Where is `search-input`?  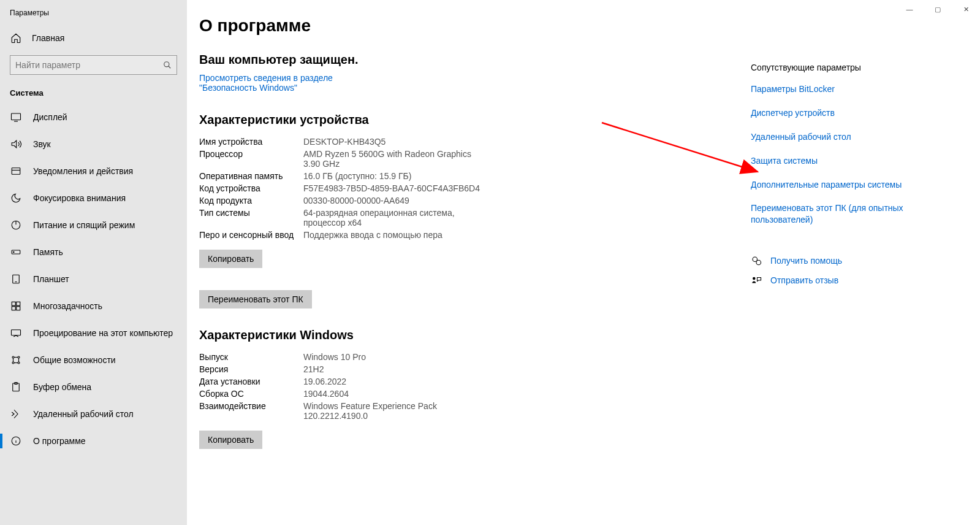
search-input is located at coordinates (89, 65).